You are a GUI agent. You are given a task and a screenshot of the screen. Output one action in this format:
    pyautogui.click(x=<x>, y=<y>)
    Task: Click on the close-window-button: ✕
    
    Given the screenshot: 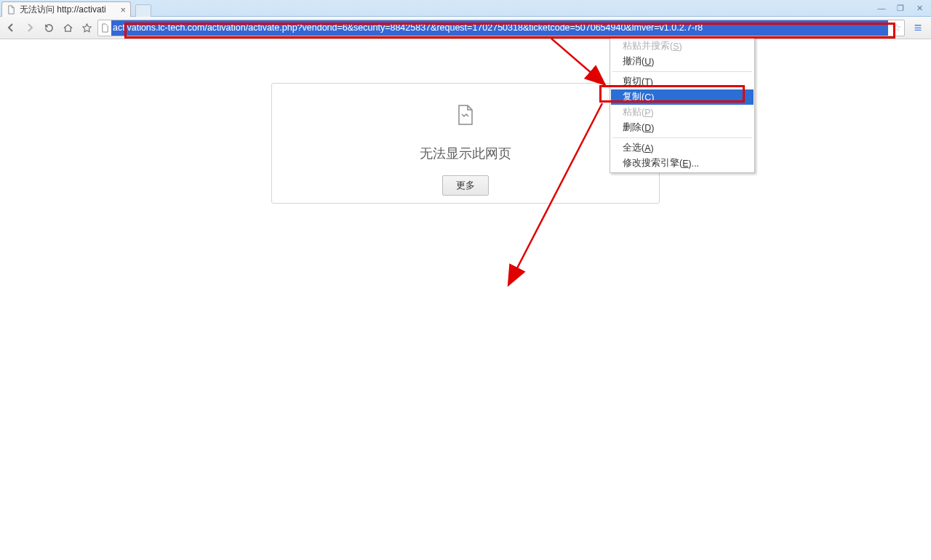 What is the action you would take?
    pyautogui.click(x=919, y=8)
    